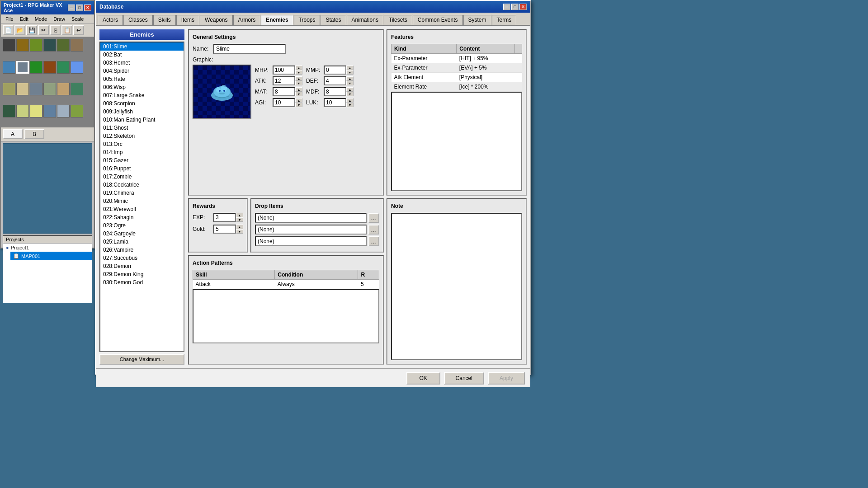 The width and height of the screenshot is (868, 488). What do you see at coordinates (20, 30) in the screenshot?
I see `toolbar-open: 📂` at bounding box center [20, 30].